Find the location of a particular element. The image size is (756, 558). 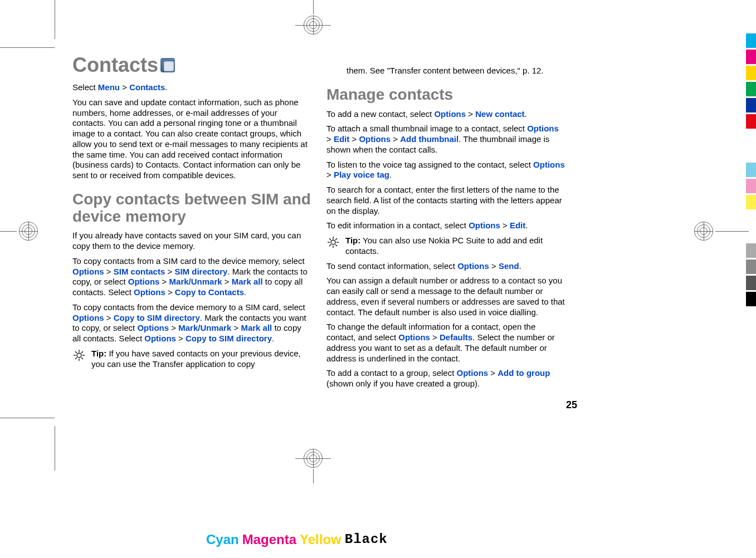

tip-text: Tip: You can also use Nokia PC Suite to … is located at coordinates (455, 246).